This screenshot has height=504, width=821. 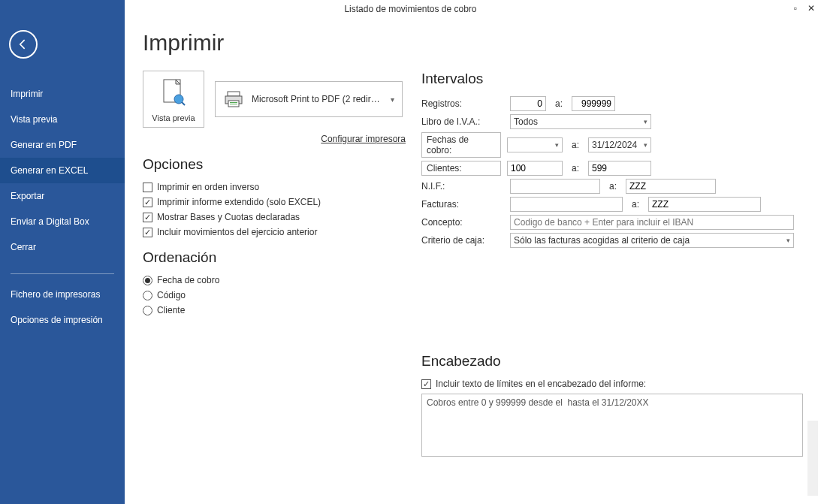 What do you see at coordinates (473, 43) in the screenshot?
I see `page-title: Imprimir` at bounding box center [473, 43].